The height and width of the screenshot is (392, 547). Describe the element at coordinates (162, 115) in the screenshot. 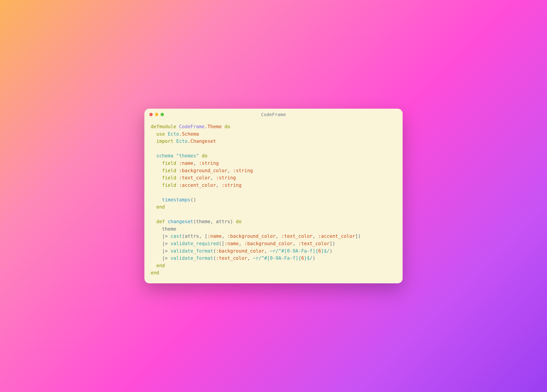

I see `zoom-icon` at that location.